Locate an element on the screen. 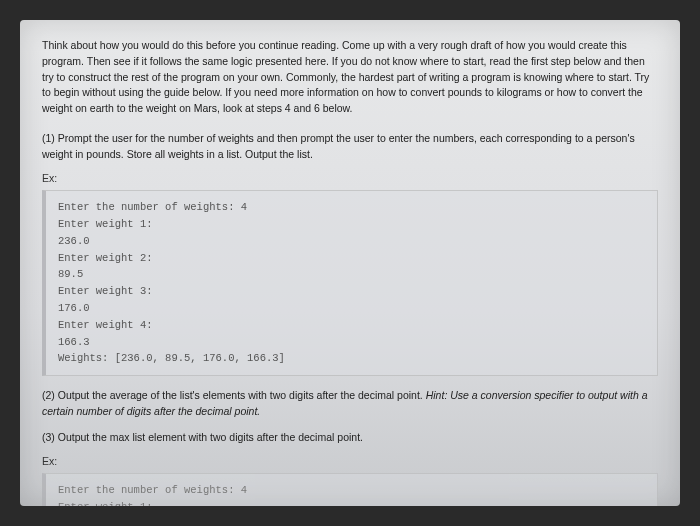 Image resolution: width=700 pixels, height=526 pixels. code-line: 166.3 is located at coordinates (352, 342).